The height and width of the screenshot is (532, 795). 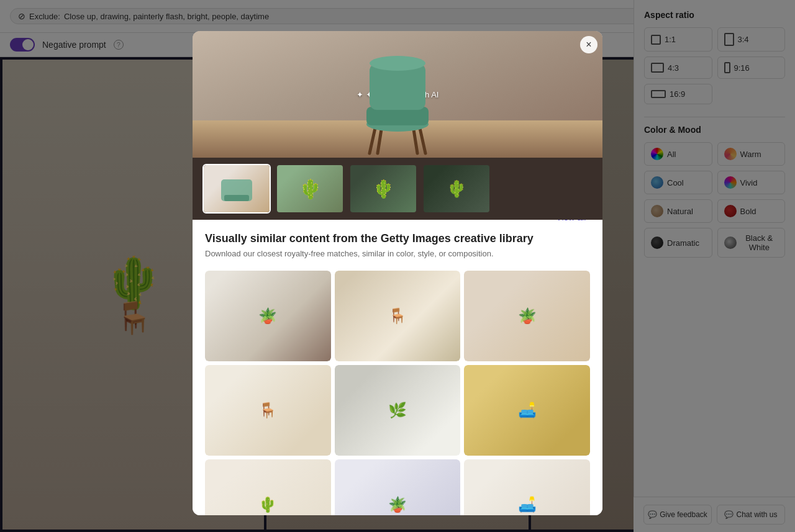 I want to click on similar-image-6: 🛋️, so click(x=527, y=410).